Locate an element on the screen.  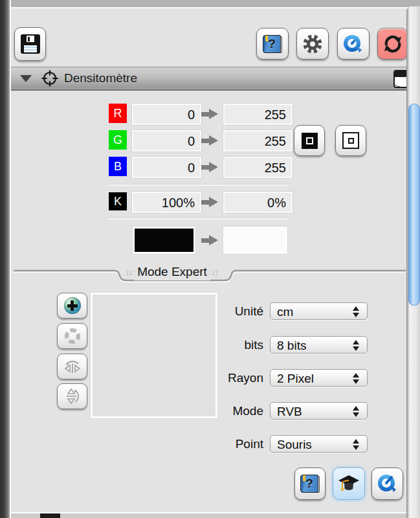
panel-top-edge is located at coordinates (216, 4).